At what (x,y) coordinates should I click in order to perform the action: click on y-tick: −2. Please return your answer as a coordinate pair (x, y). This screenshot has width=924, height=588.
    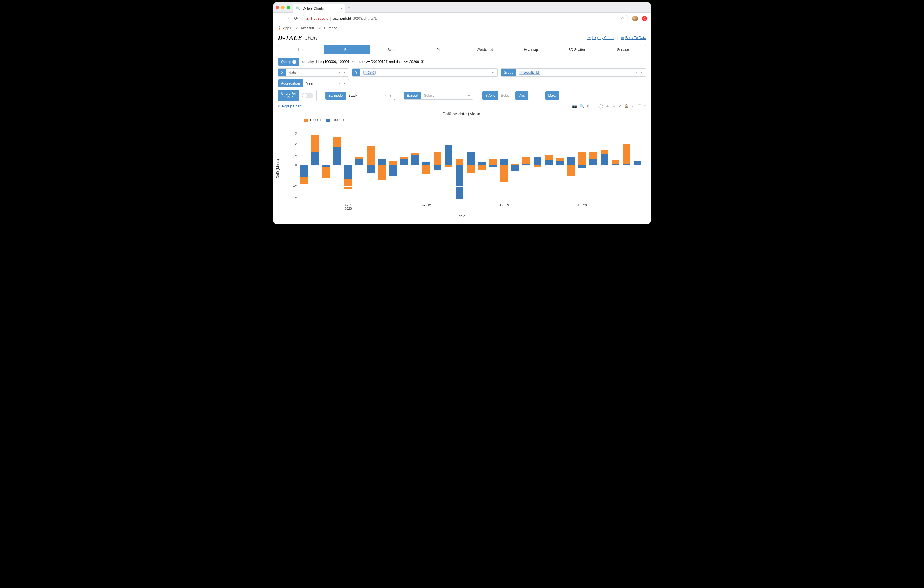
    Looking at the image, I should click on (293, 187).